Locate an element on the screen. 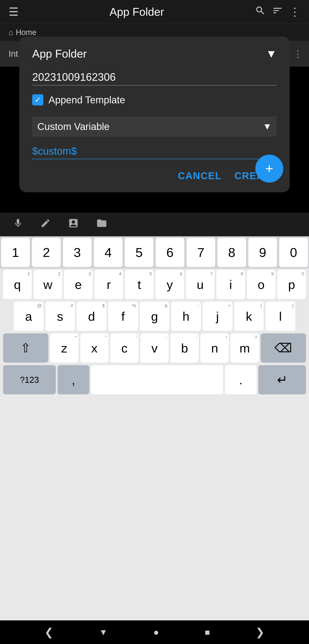  key-4: 4 is located at coordinates (108, 252).